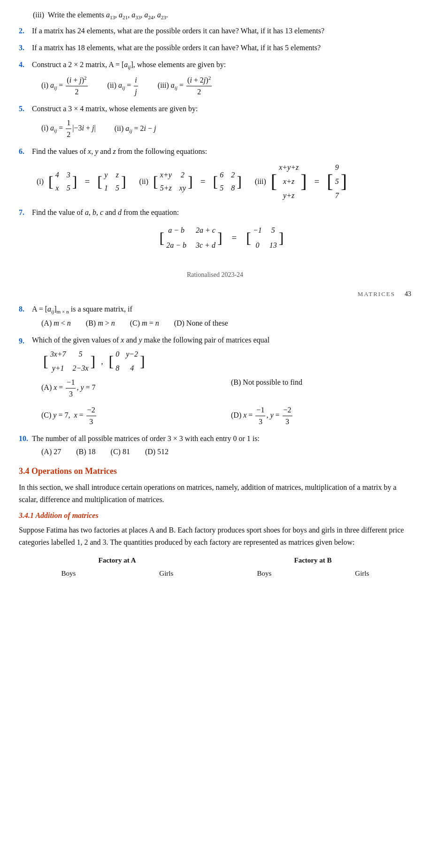 The height and width of the screenshot is (868, 430). I want to click on q4-text: Construct a 2 × 2 matrix, A = [aij], who…, so click(222, 78).